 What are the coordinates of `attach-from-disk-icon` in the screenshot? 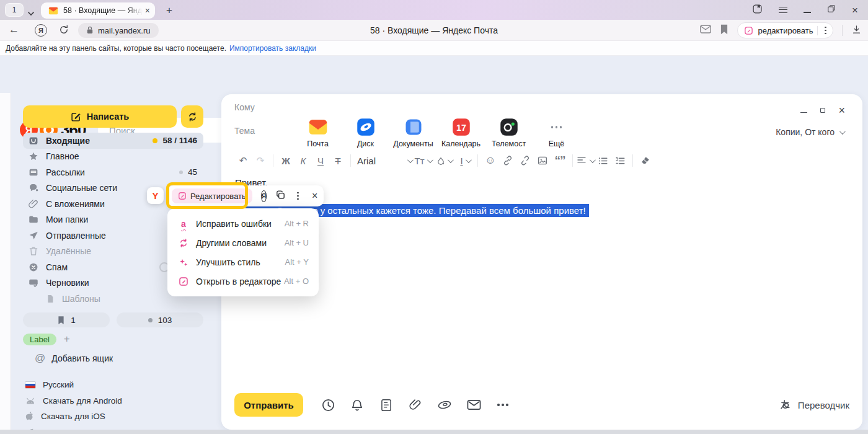 It's located at (445, 405).